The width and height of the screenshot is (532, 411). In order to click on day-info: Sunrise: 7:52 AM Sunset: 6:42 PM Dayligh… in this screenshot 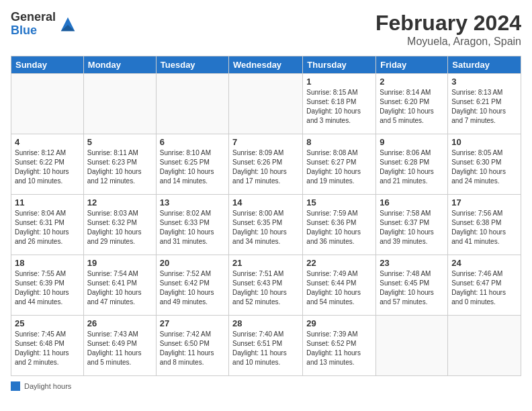, I will do `click(192, 288)`.